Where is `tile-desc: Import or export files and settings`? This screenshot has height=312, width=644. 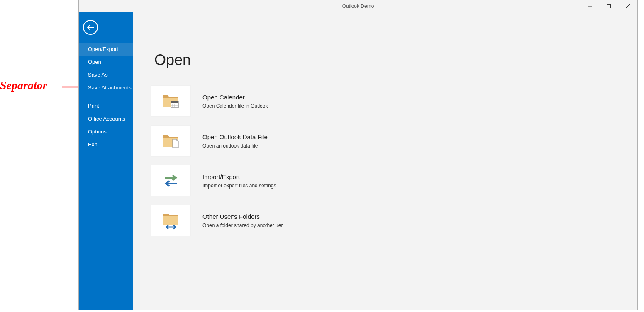
tile-desc: Import or export files and settings is located at coordinates (239, 186).